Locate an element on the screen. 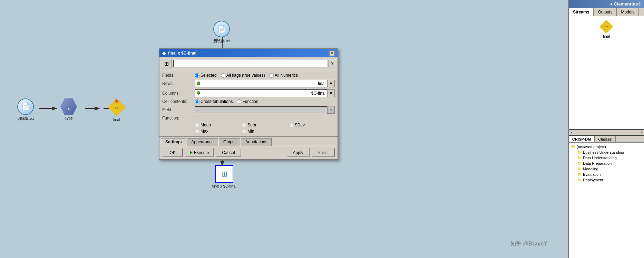 This screenshot has width=644, height=258. radio-selected: Selected is located at coordinates (206, 75).